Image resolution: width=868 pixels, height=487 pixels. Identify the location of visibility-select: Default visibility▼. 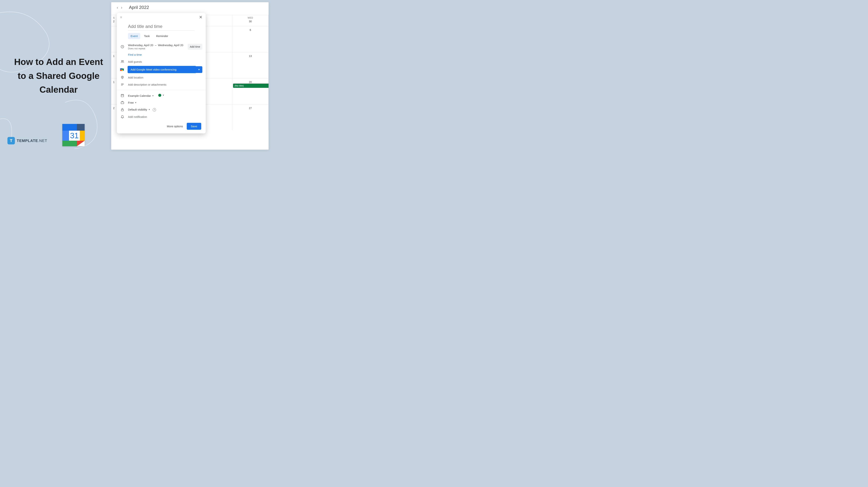
(139, 109).